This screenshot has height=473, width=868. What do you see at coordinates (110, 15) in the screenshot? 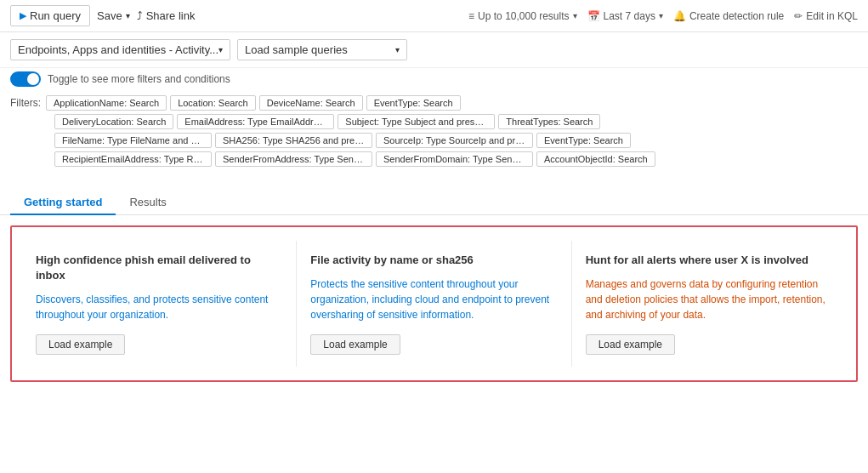
I see `save-label: Save` at bounding box center [110, 15].